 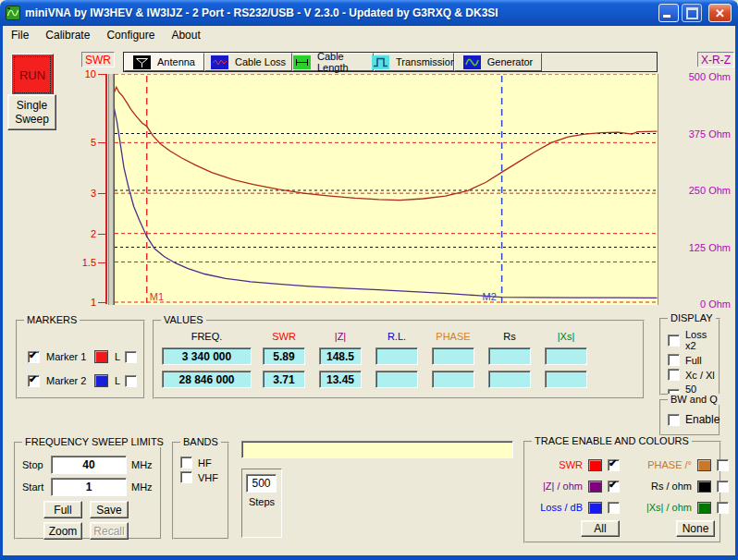 What do you see at coordinates (142, 63) in the screenshot?
I see `antenna-icon` at bounding box center [142, 63].